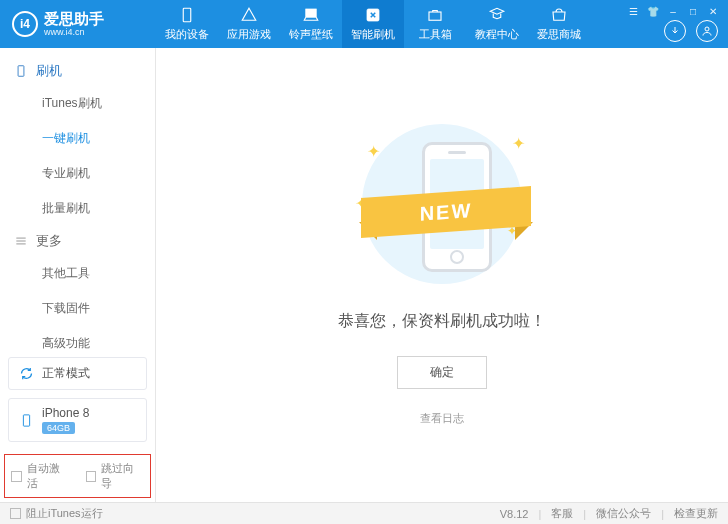  Describe the element at coordinates (442, 206) in the screenshot. I see `success-illustration: ✦ ✦ ✦ ✦ NEW` at that location.